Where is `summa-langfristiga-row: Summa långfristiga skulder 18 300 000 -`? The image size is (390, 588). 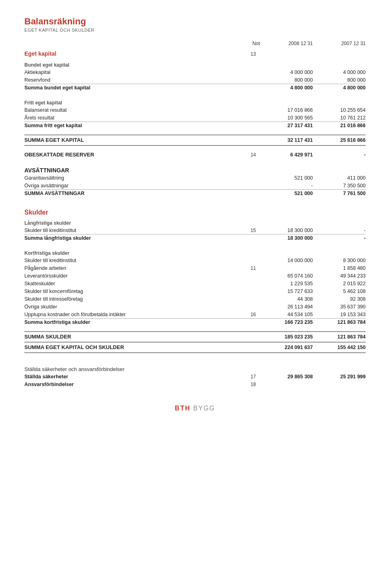
summa-langfristiga-row: Summa långfristiga skulder 18 300 000 - is located at coordinates (195, 238).